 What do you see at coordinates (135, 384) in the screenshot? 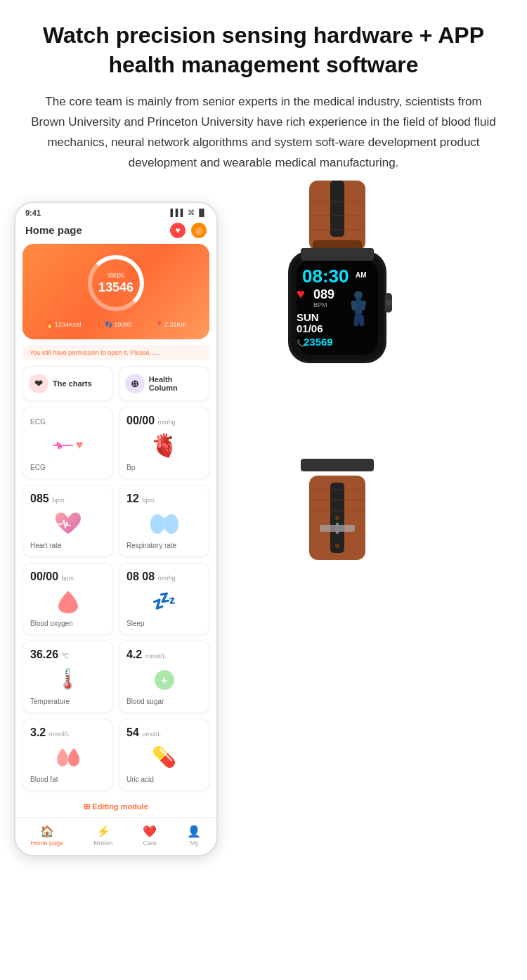
I see `health-column-icon: ⊕` at bounding box center [135, 384].